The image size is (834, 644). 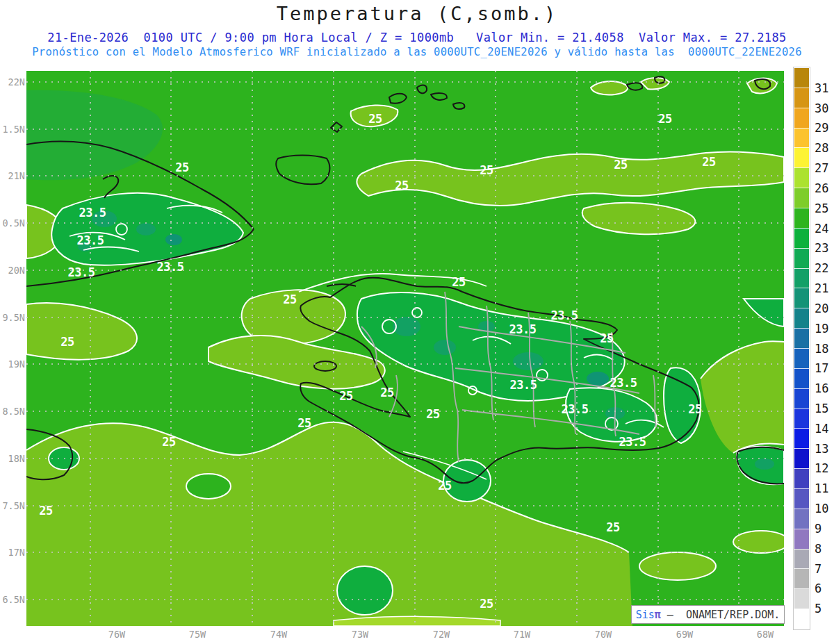 What do you see at coordinates (802, 349) in the screenshot?
I see `colorbar-cells` at bounding box center [802, 349].